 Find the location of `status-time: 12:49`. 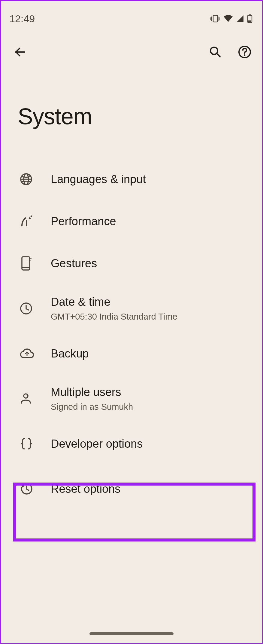

status-time: 12:49 is located at coordinates (22, 19).